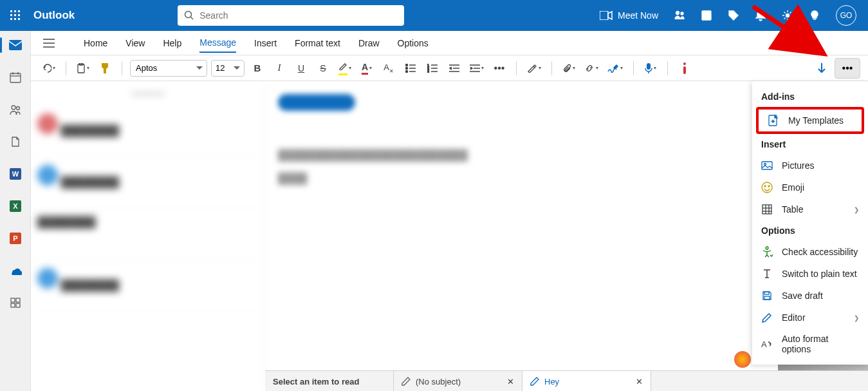 The width and height of the screenshot is (868, 391). I want to click on menu-emoji: Emoji, so click(810, 187).